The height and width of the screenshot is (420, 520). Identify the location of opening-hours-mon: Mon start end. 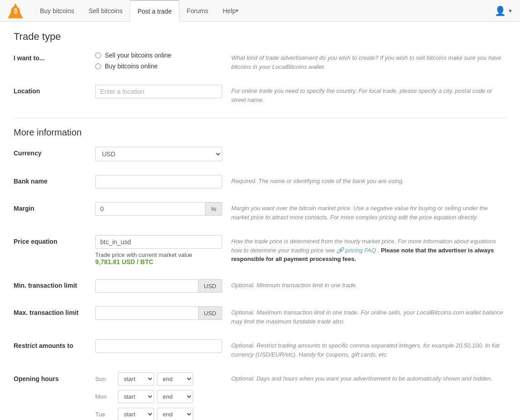
(159, 397).